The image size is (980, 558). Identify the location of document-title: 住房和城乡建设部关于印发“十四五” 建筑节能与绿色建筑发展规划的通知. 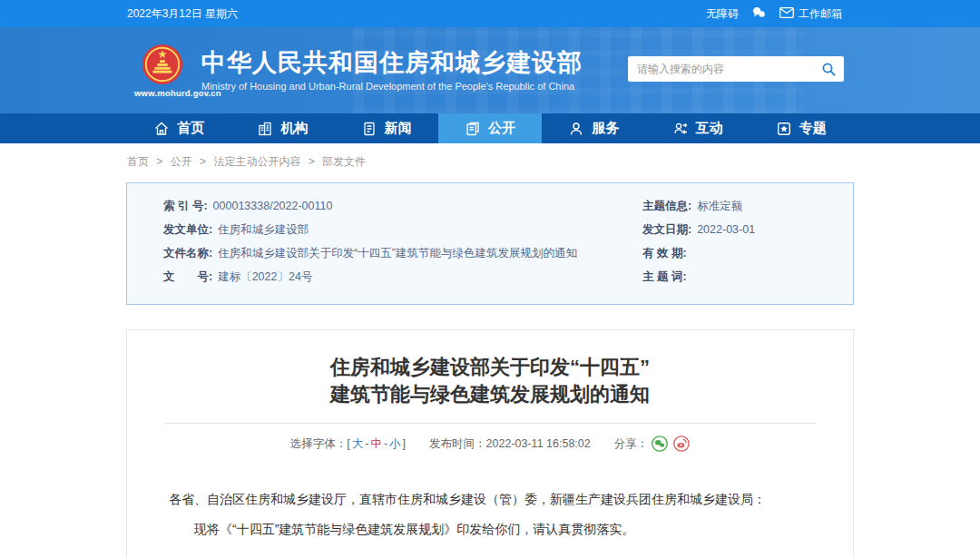
(490, 381).